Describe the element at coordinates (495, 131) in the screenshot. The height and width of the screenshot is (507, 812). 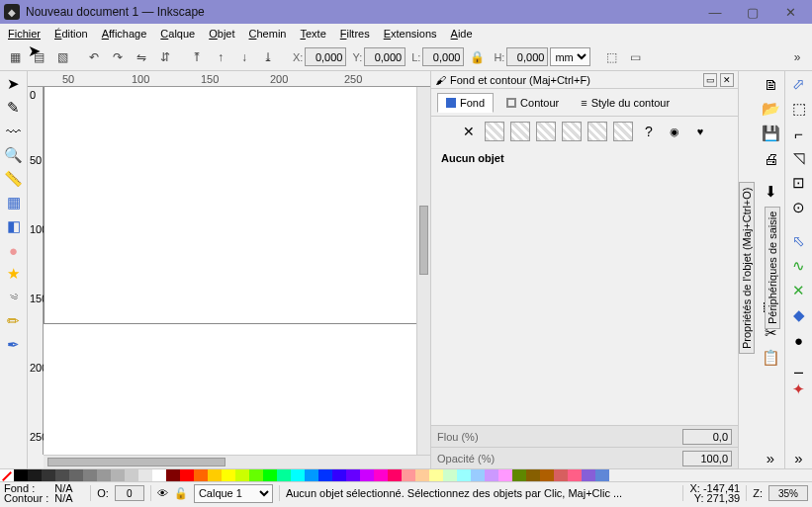
I see `flat-color-button` at that location.